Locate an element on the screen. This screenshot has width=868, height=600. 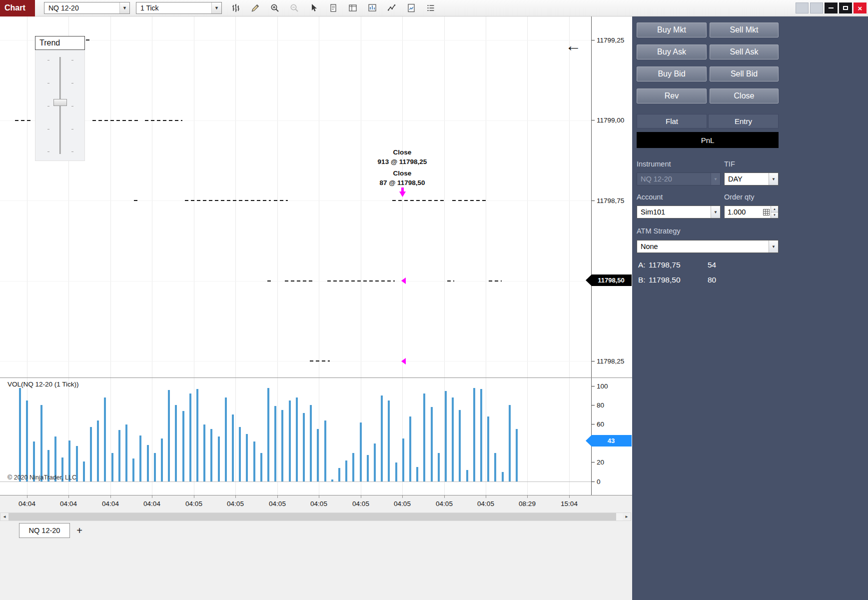
time-axis-tick is located at coordinates (194, 497).